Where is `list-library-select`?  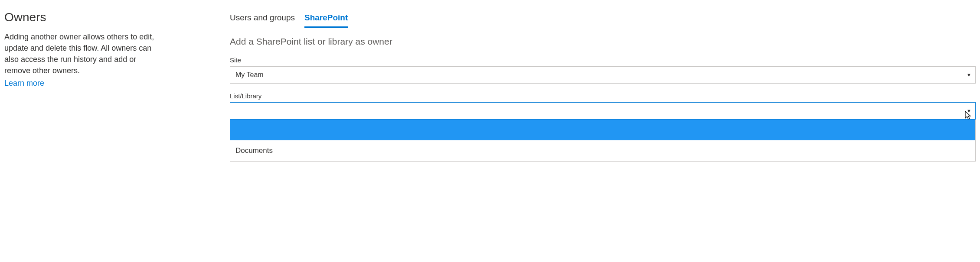
list-library-select is located at coordinates (603, 111).